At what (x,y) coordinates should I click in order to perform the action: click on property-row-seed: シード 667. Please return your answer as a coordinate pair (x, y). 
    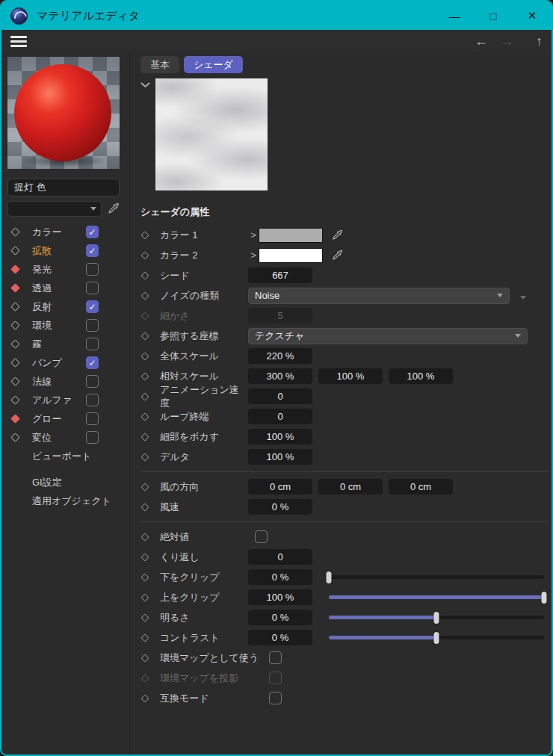
    Looking at the image, I should click on (345, 275).